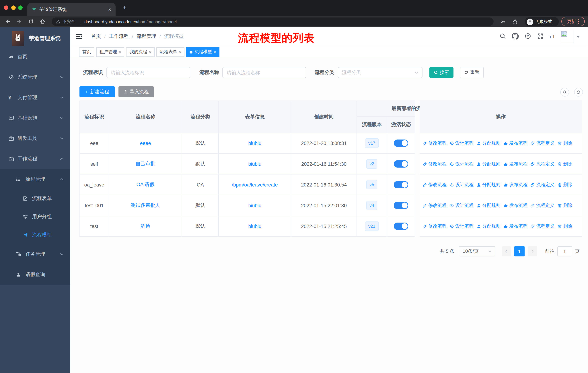 Image resolution: width=588 pixels, height=373 pixels. I want to click on bookmark-star-icon, so click(515, 21).